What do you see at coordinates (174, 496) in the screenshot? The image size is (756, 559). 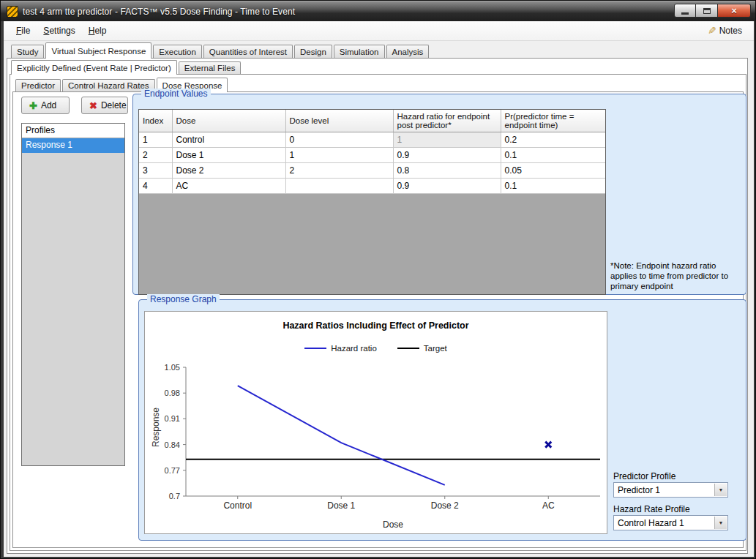 I see `svg-text: 0.7` at bounding box center [174, 496].